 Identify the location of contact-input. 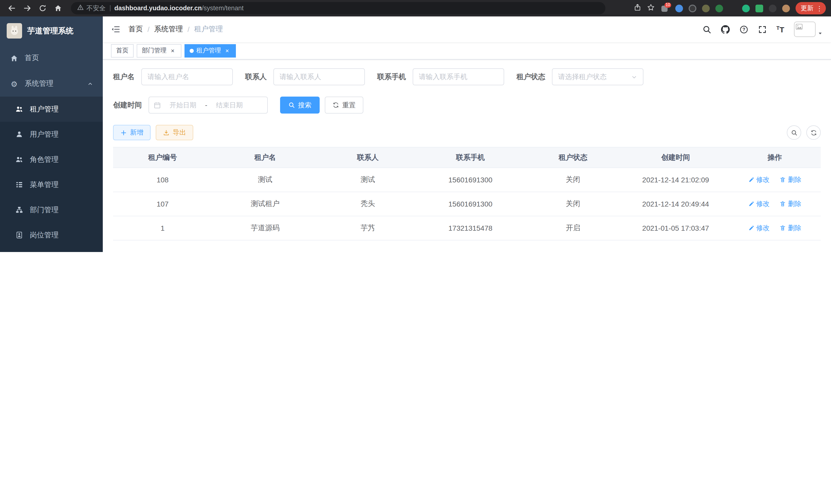
(319, 77).